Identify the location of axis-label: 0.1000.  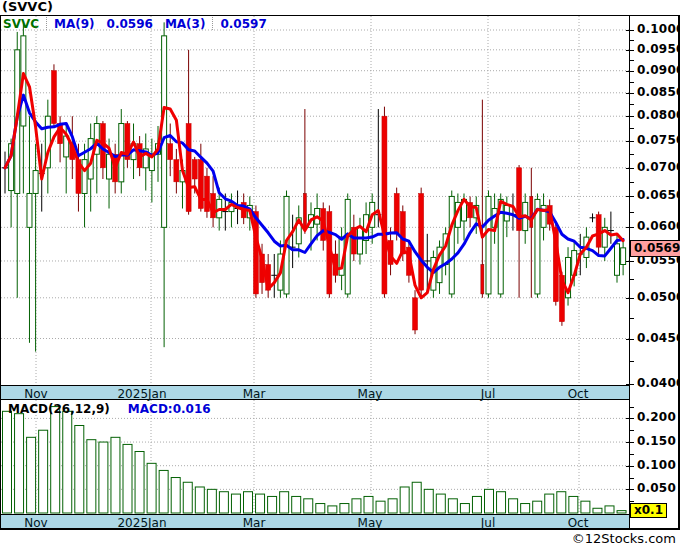
(658, 30).